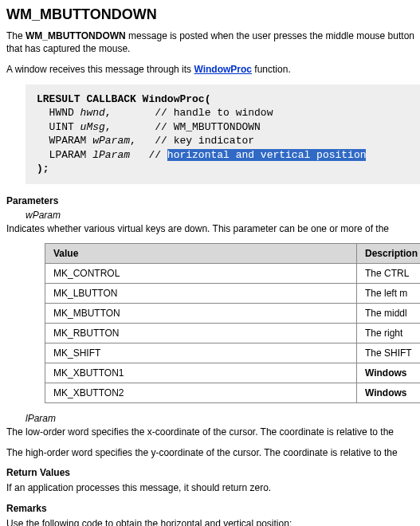 The image size is (420, 526). I want to click on cell-value: MK_XBUTTON1, so click(201, 373).